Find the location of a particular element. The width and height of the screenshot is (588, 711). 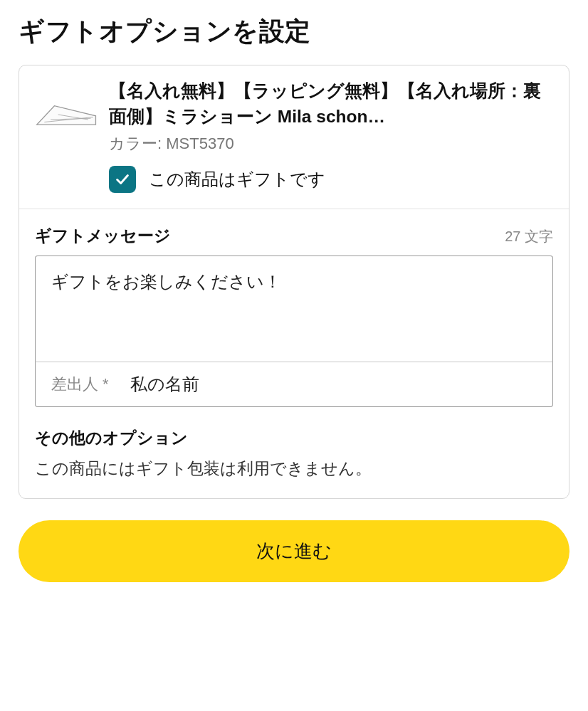

sender-label: 差出人 * is located at coordinates (80, 384).